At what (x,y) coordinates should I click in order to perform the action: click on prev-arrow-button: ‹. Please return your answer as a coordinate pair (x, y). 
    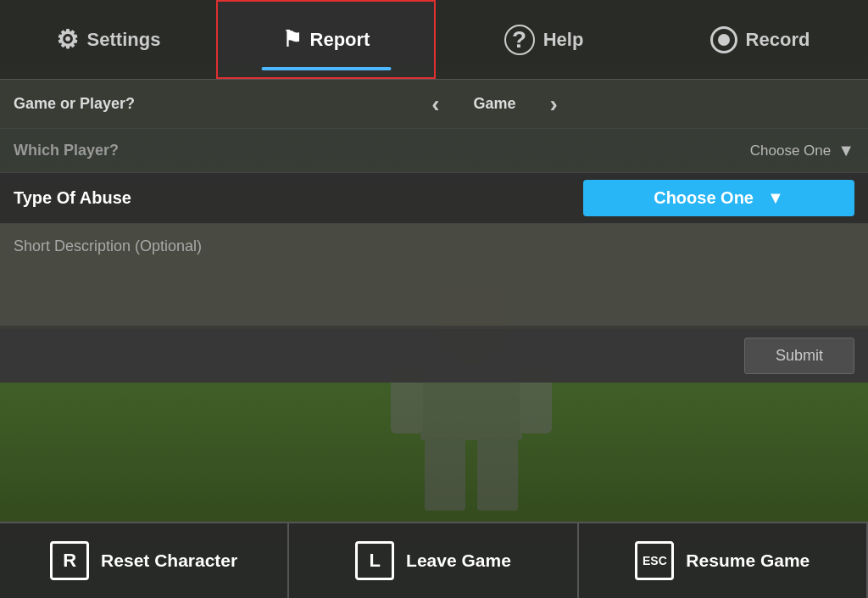
    Looking at the image, I should click on (436, 104).